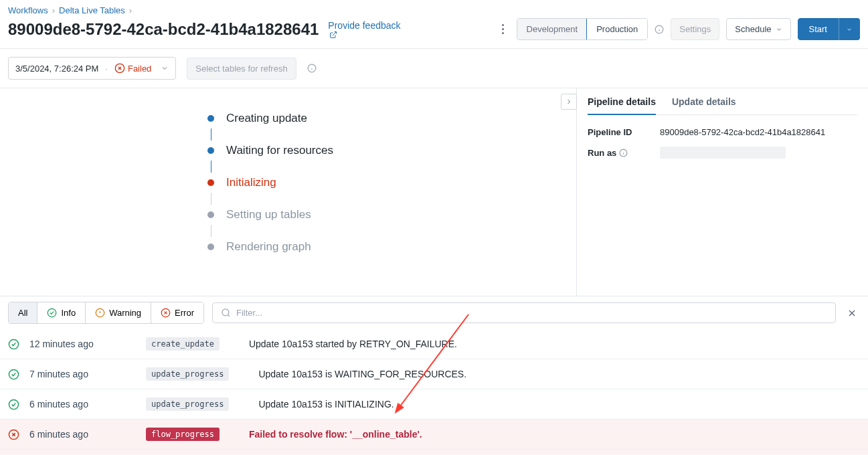 The width and height of the screenshot is (868, 455). I want to click on start-button: Start, so click(818, 29).